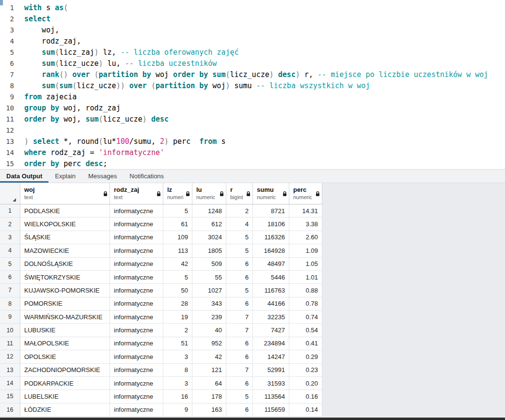 Image resolution: width=505 pixels, height=420 pixels. I want to click on select-all-corner, so click(10, 194).